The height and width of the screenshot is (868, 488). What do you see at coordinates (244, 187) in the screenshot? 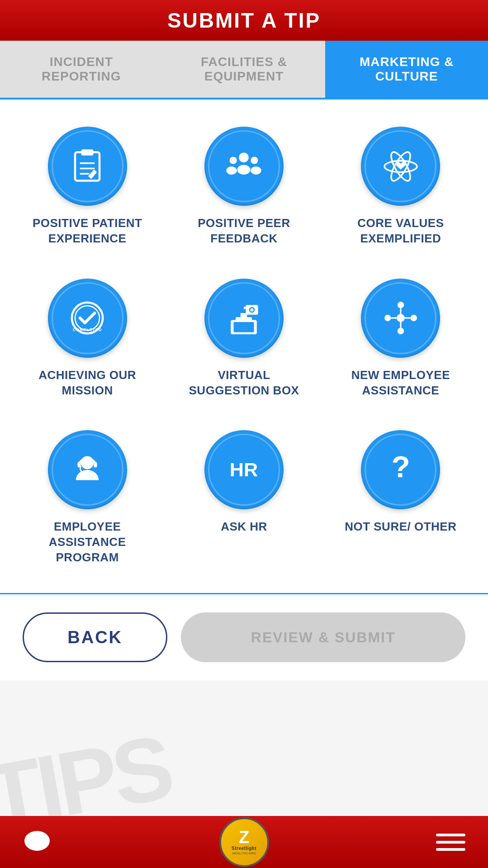
I see `grid-item-positive-peer-feedback: POSITIVE PEER FEEDBACK` at bounding box center [244, 187].